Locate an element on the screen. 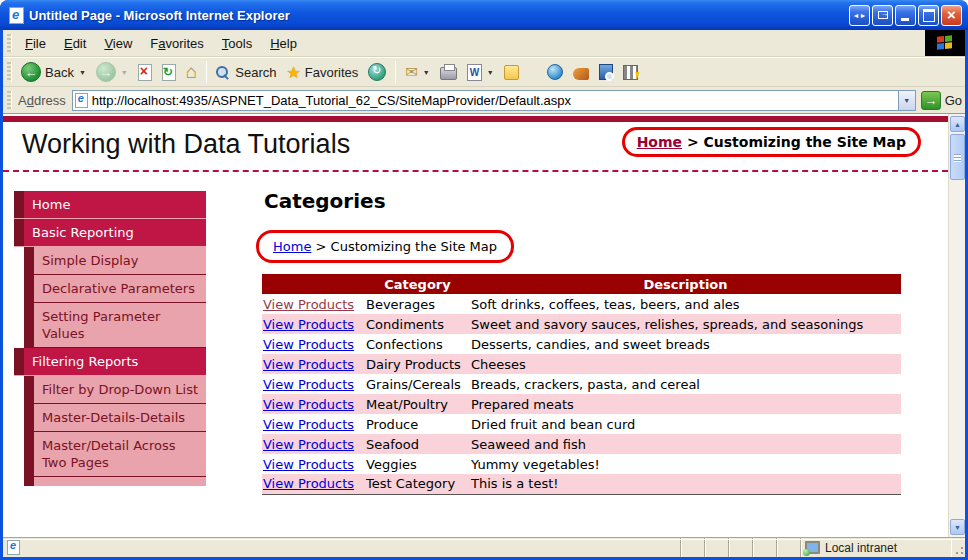  description-cell: Dried fruit and bean curd is located at coordinates (686, 424).